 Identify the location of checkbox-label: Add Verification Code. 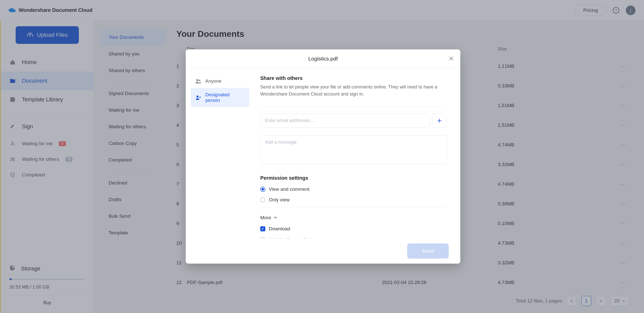
(292, 238).